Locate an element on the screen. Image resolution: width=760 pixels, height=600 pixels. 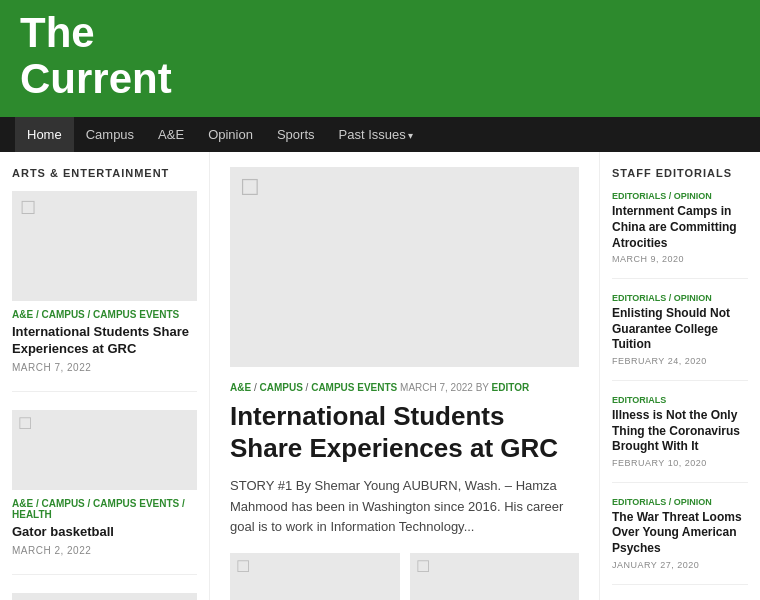
staff-section-title: STAFF EDITORIALS is located at coordinates (680, 173).